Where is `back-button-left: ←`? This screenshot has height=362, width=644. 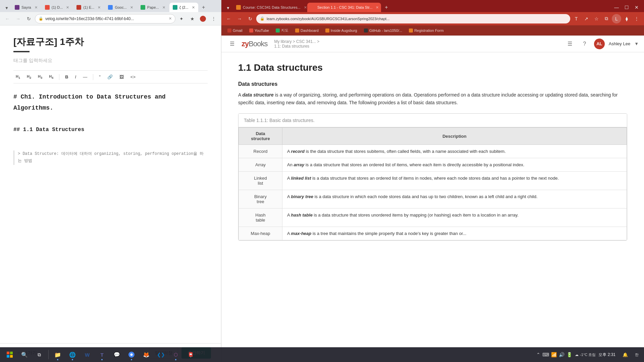 back-button-left: ← is located at coordinates (7, 19).